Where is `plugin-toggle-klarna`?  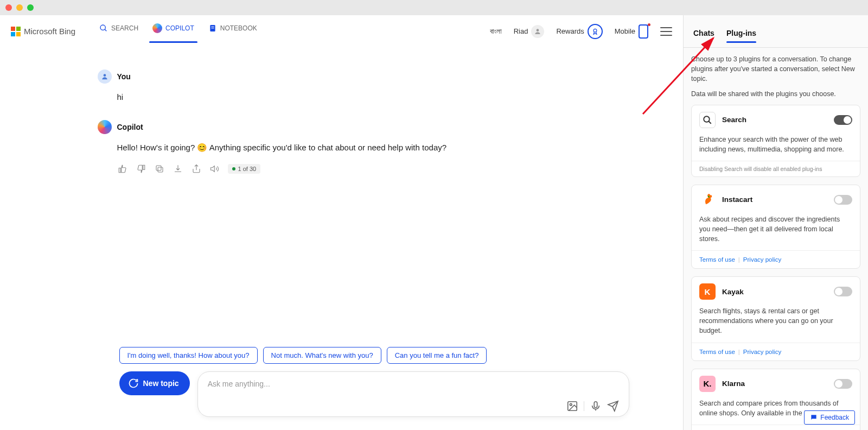 plugin-toggle-klarna is located at coordinates (843, 384).